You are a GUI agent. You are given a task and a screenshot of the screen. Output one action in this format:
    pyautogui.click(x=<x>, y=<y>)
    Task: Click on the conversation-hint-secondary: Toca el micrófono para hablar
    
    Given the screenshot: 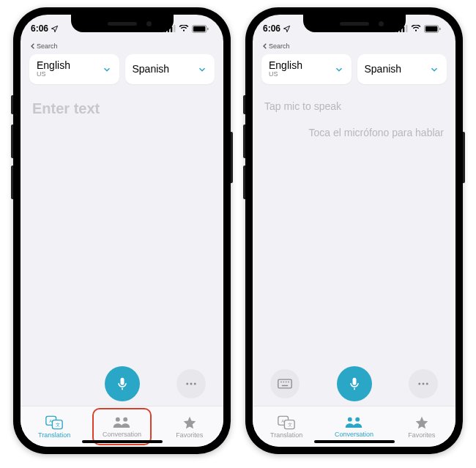 What is the action you would take?
    pyautogui.click(x=354, y=133)
    